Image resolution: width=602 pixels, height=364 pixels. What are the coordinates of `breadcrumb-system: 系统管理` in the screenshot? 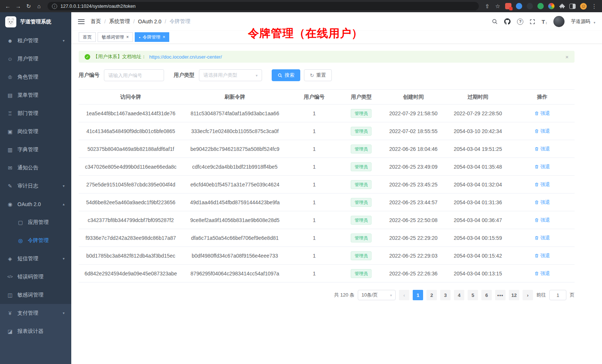 It's located at (120, 21).